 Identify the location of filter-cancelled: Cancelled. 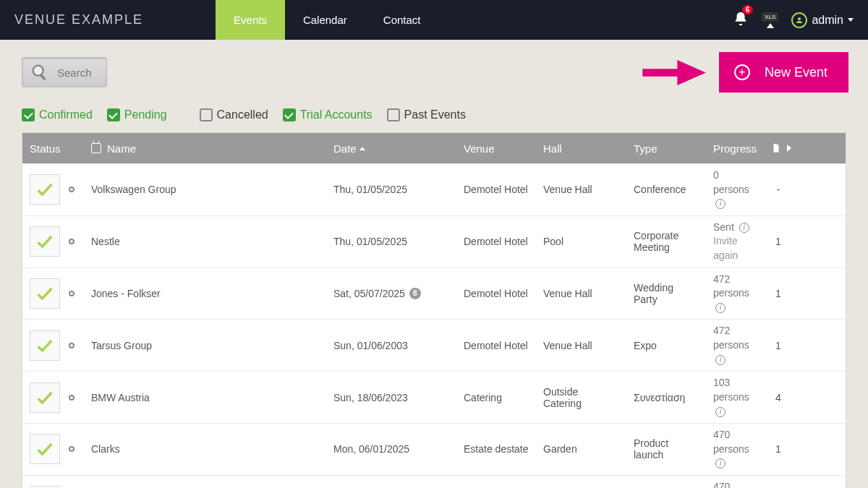
(234, 115).